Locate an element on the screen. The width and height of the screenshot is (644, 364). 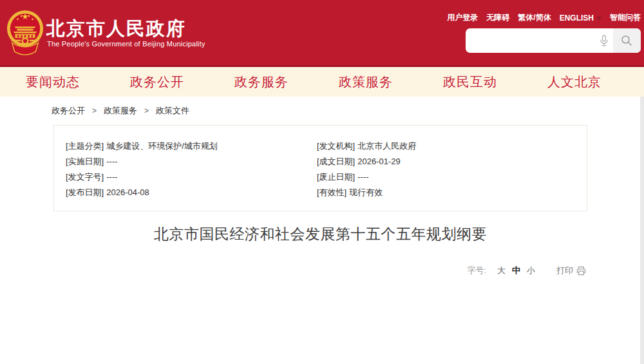
breadcrumb-item-gov-affairs: 政务公开 is located at coordinates (68, 111).